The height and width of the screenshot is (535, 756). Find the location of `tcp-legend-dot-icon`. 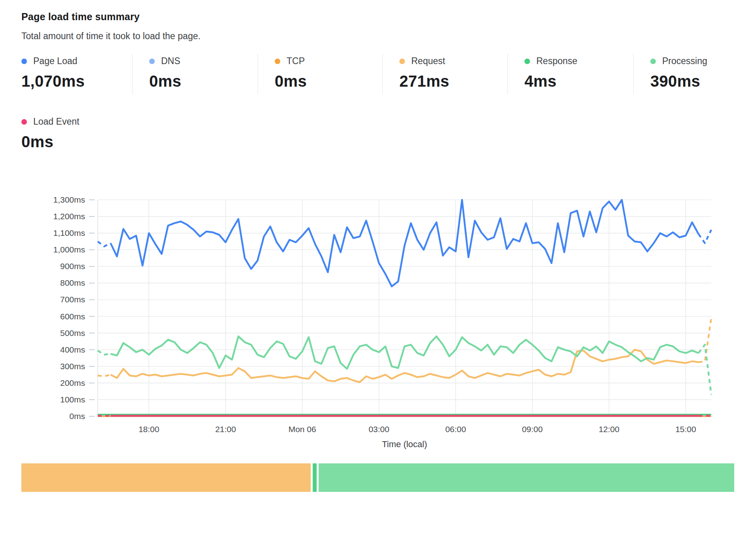

tcp-legend-dot-icon is located at coordinates (277, 61).